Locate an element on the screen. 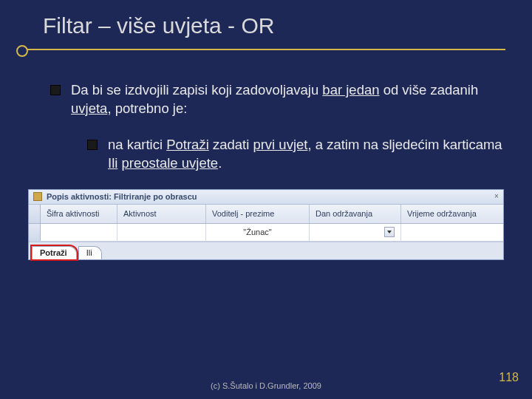 The width and height of the screenshot is (532, 399). text: prvi uvjet is located at coordinates (280, 145).